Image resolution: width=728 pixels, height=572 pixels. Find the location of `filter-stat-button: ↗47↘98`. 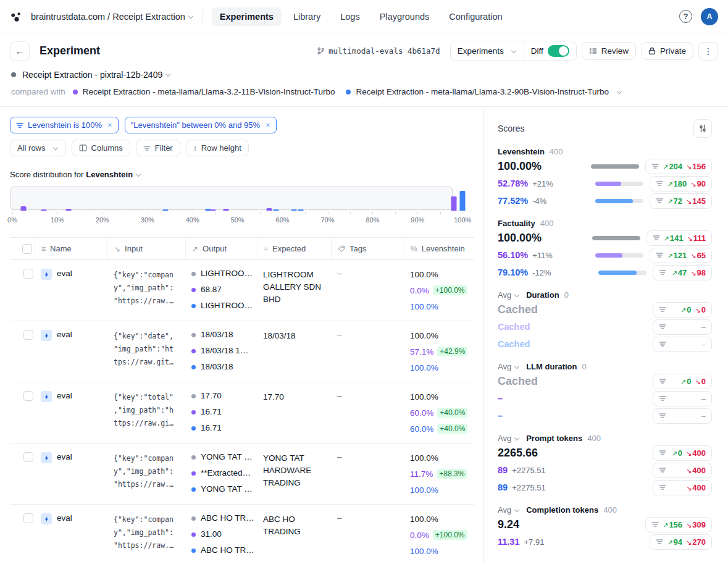

filter-stat-button: ↗47↘98 is located at coordinates (682, 273).